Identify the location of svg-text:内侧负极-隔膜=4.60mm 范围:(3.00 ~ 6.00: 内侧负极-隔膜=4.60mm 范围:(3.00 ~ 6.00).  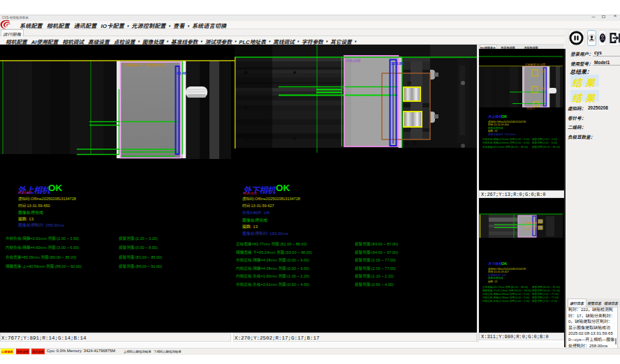
(506, 142).